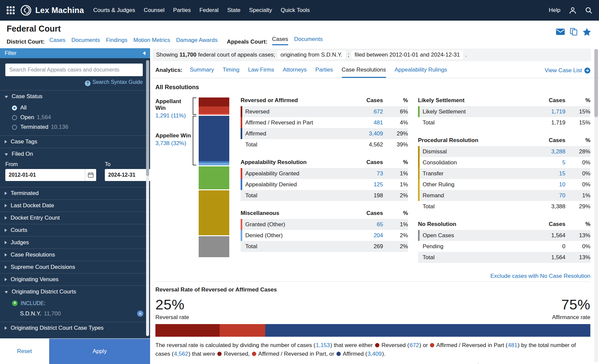 The width and height of the screenshot is (599, 364). What do you see at coordinates (148, 118) in the screenshot?
I see `sidebar-scrollbar-thumb` at bounding box center [148, 118].